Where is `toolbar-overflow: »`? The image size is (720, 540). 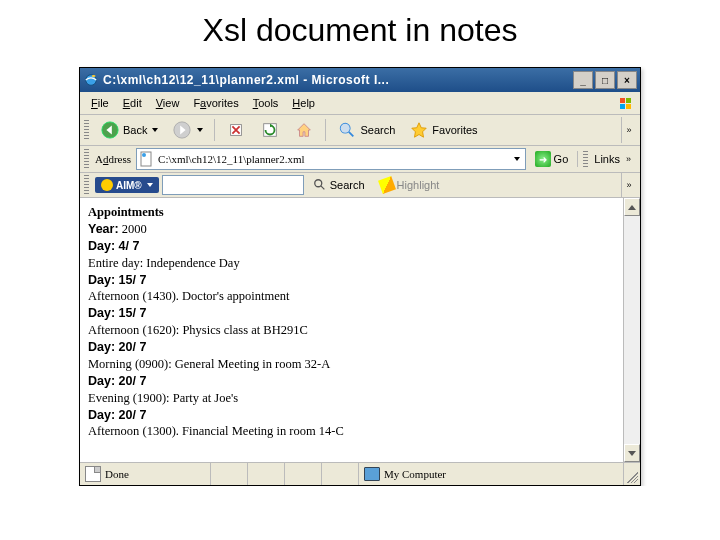
toolbar-overflow: » is located at coordinates (628, 130).